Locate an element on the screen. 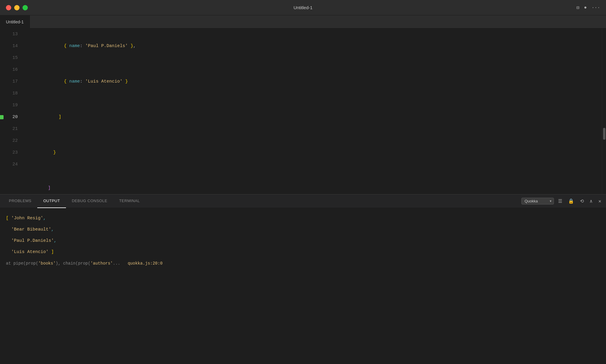 The width and height of the screenshot is (606, 364). line-num-18: 18 is located at coordinates (12, 94).